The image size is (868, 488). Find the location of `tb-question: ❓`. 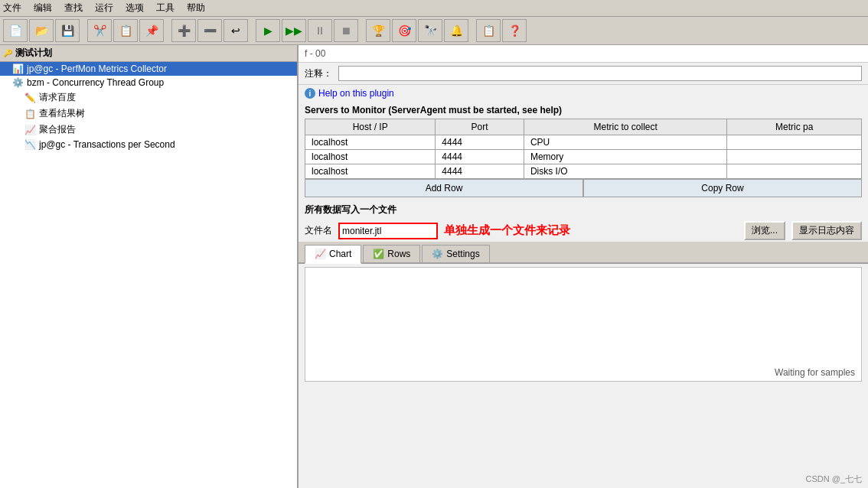

tb-question: ❓ is located at coordinates (514, 31).